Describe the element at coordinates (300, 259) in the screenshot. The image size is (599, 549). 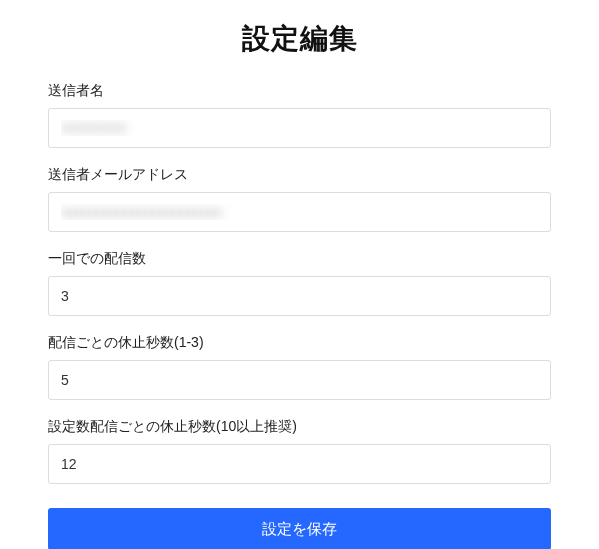
I see `label-batch-count: 一回での配信数` at that location.